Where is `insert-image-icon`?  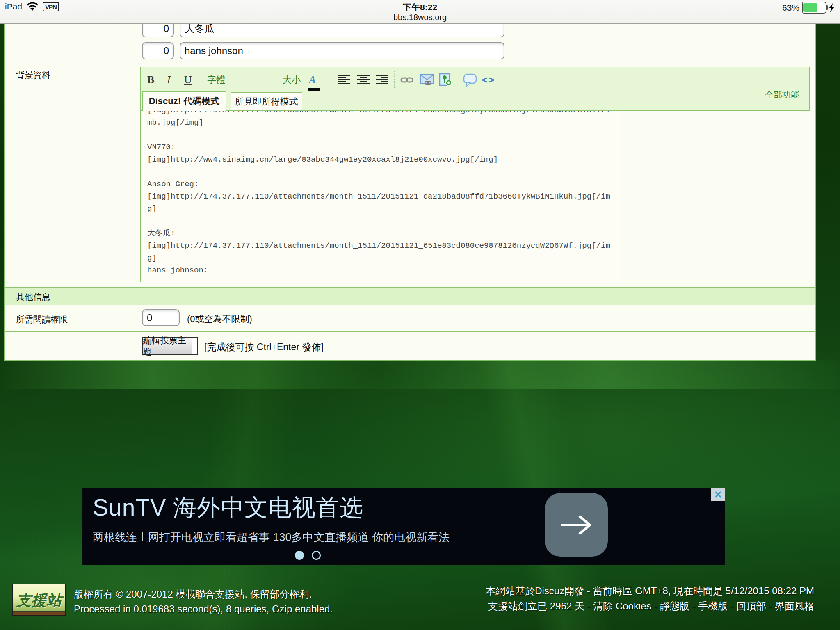 insert-image-icon is located at coordinates (445, 80).